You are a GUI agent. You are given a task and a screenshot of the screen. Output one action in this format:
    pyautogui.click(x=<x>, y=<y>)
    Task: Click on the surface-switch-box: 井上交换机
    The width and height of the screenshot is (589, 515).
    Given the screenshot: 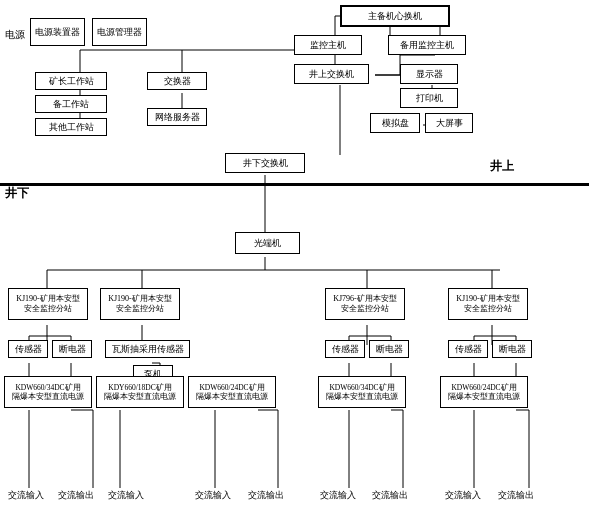 What is the action you would take?
    pyautogui.click(x=332, y=74)
    